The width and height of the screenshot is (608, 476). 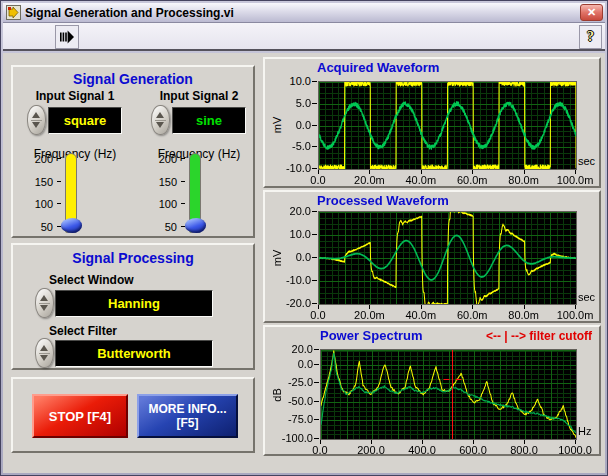 What do you see at coordinates (188, 423) in the screenshot?
I see `more-info-label-line2: [F5]` at bounding box center [188, 423].